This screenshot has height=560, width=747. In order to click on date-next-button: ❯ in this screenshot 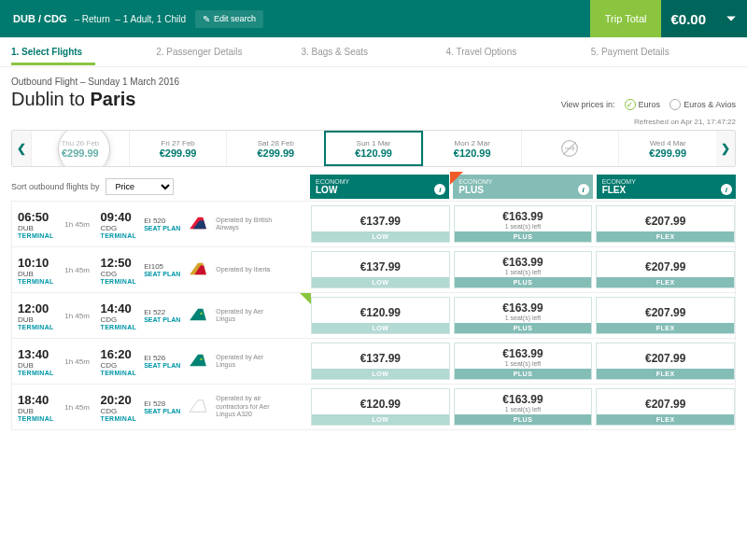, I will do `click(726, 148)`.